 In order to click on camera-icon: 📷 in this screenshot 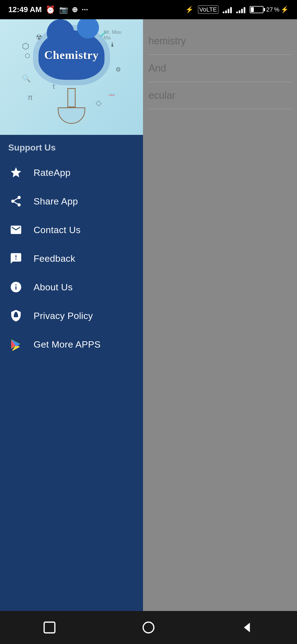, I will do `click(64, 10)`.